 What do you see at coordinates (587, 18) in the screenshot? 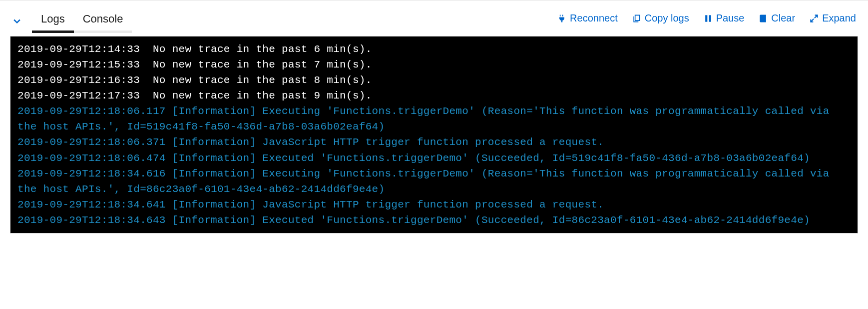
I see `reconnect-button: Reconnect` at bounding box center [587, 18].